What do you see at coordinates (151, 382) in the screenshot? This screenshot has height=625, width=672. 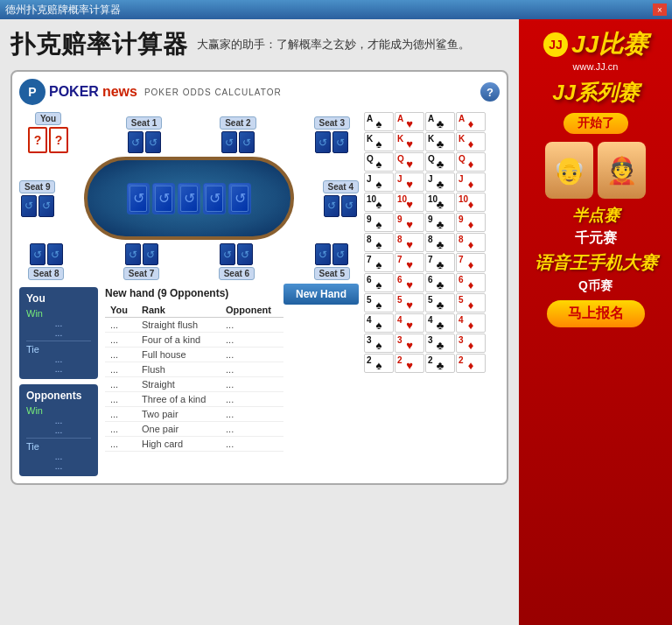 I see `bottom-area: You Win ... ... Tie ... ...` at bounding box center [151, 382].